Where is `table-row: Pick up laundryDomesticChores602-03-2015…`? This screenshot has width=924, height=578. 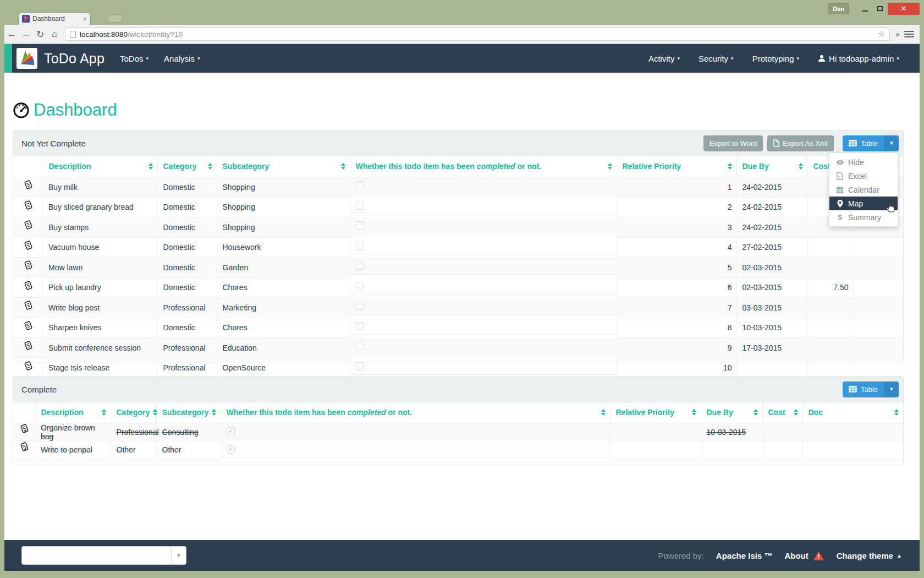
table-row: Pick up laundryDomesticChores602-03-2015… is located at coordinates (458, 287).